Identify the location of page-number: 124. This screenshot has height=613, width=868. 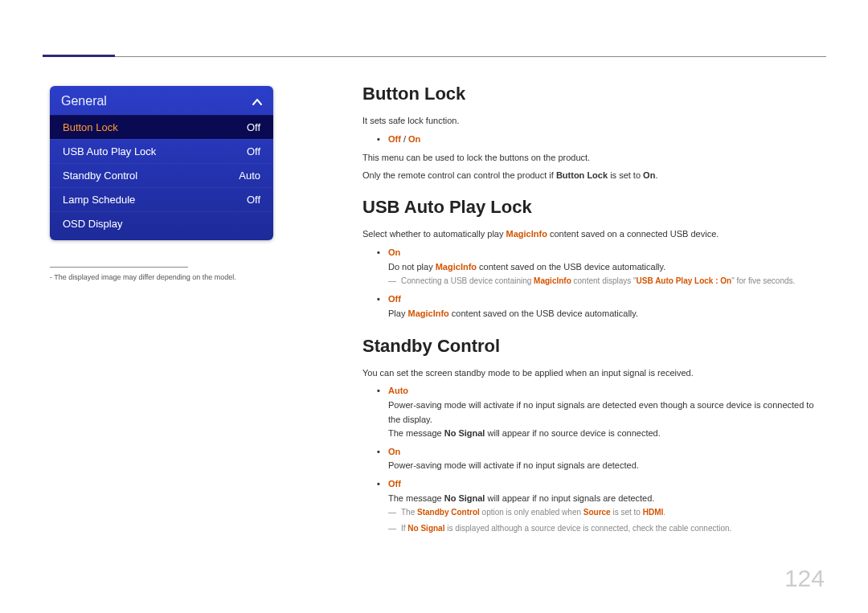
(805, 578).